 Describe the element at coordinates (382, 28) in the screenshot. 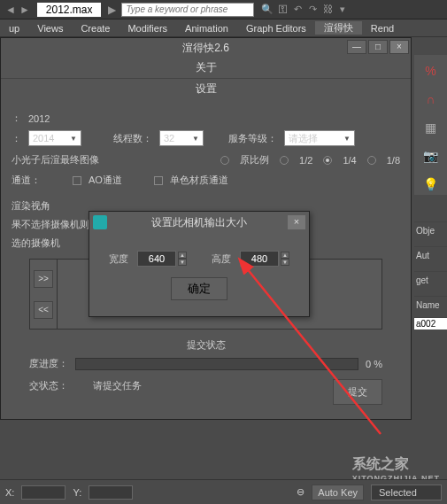

I see `menu-rend: Rend` at that location.